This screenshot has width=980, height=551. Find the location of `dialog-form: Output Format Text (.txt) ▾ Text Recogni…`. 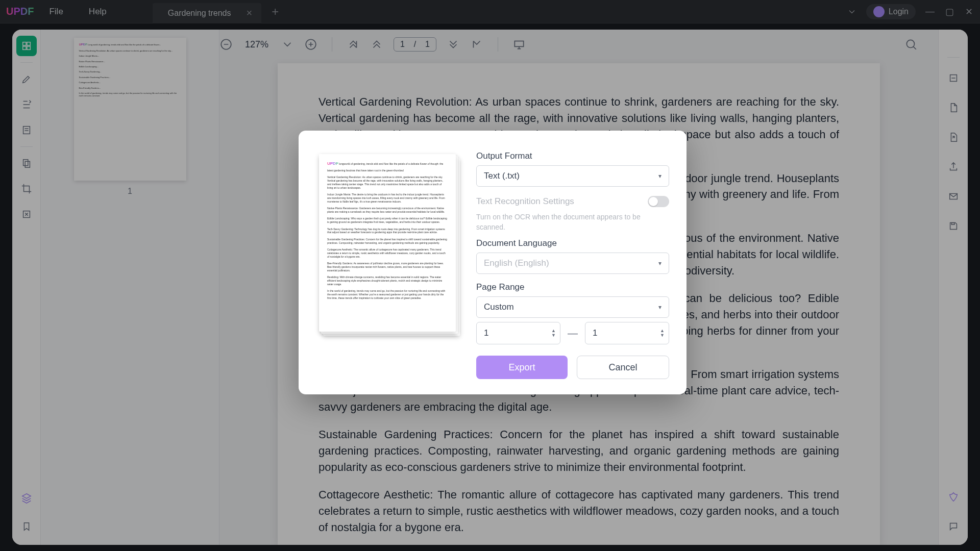

dialog-form: Output Format Text (.txt) ▾ Text Recogni… is located at coordinates (573, 265).